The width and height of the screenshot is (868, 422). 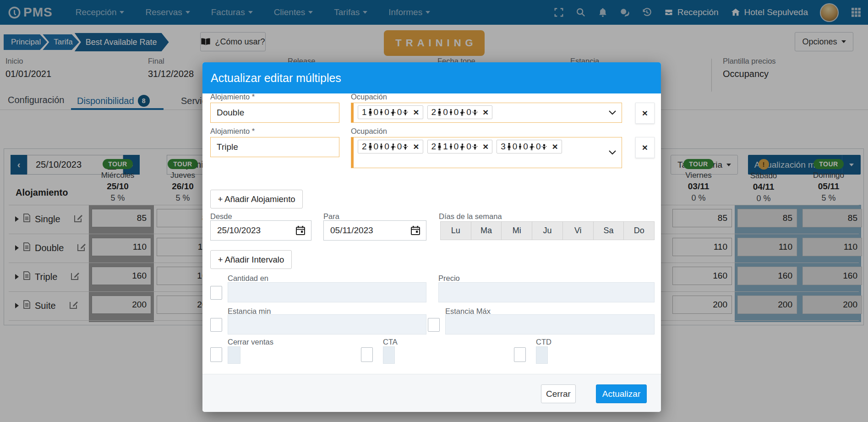 I want to click on cta-label: CTA, so click(x=390, y=342).